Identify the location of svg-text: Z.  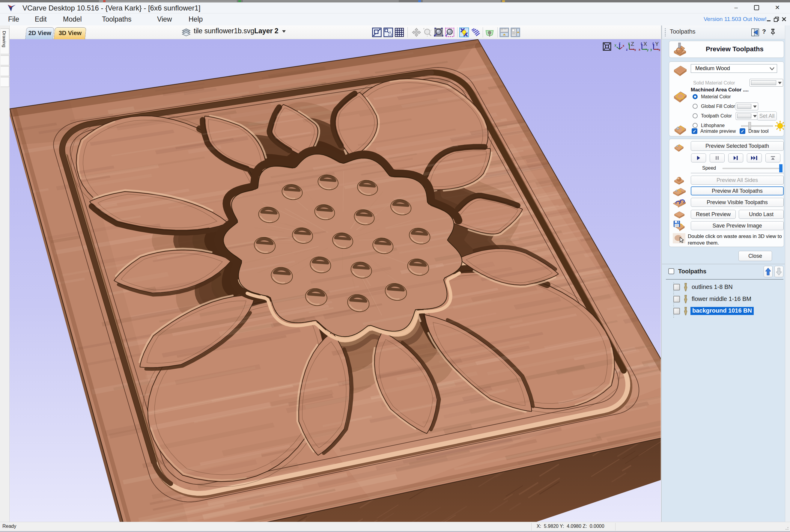
(633, 44).